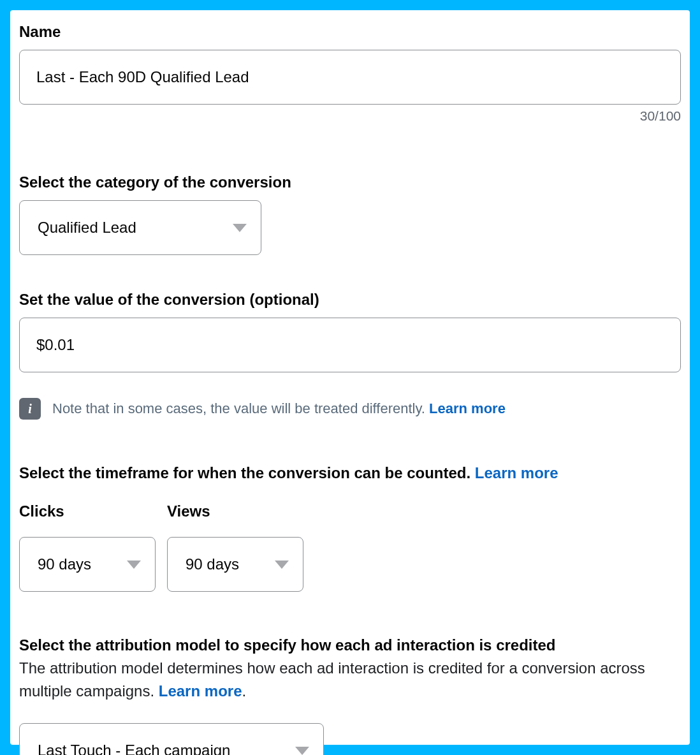 This screenshot has width=700, height=755. What do you see at coordinates (64, 564) in the screenshot?
I see `clicks-duration-text: 90 days` at bounding box center [64, 564].